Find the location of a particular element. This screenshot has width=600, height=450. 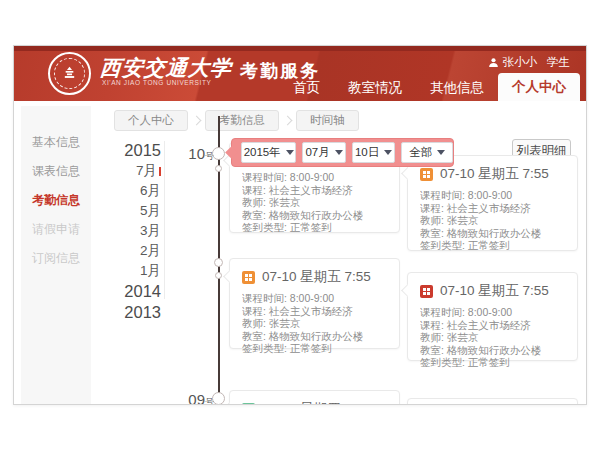

current-month-marker is located at coordinates (160, 172).